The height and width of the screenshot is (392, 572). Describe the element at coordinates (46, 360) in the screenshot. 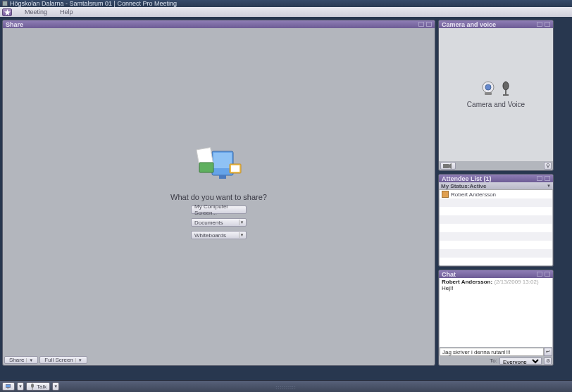

I see `share-pod-footer: Share ▼ Full Screen ▼` at that location.